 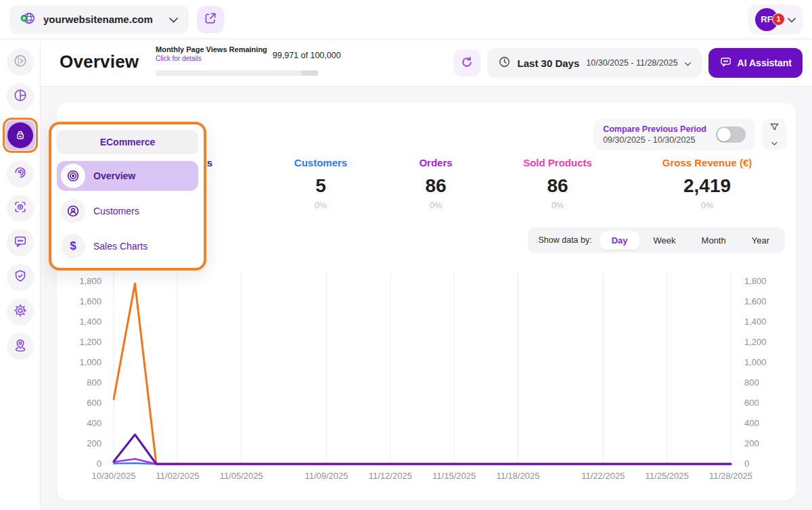 What do you see at coordinates (20, 62) in the screenshot?
I see `sidebar-expand-button` at bounding box center [20, 62].